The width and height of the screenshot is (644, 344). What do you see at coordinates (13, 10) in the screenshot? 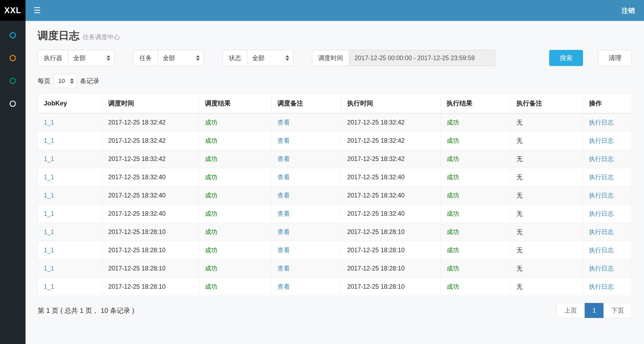
I see `app-logo: XXL` at bounding box center [13, 10].